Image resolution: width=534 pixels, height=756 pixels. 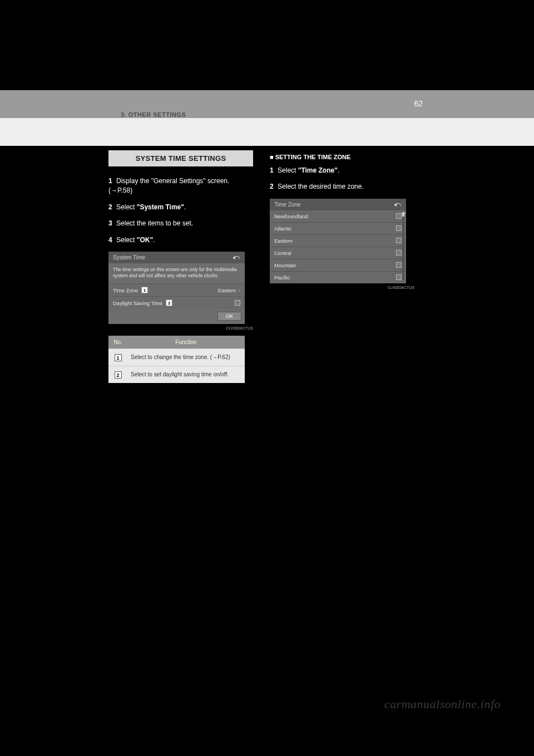 I want to click on dst-checkbox, so click(x=238, y=303).